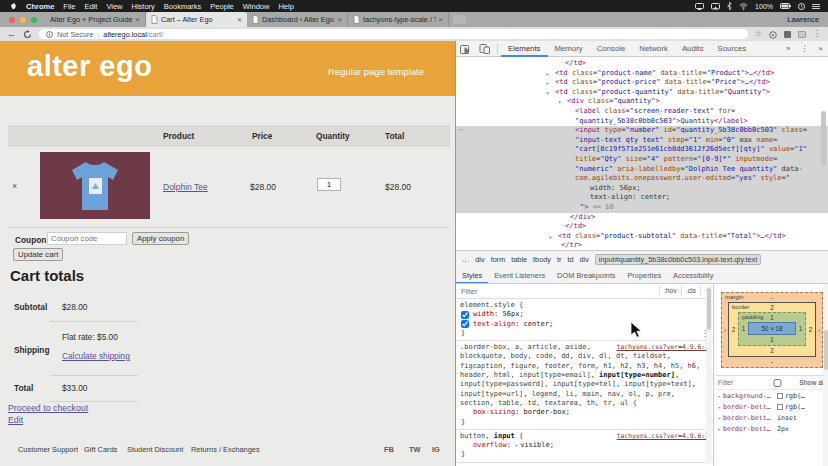 Image resolution: width=828 pixels, height=466 pixels. Describe the element at coordinates (90, 6) in the screenshot. I see `menubar-item: Edit` at that location.